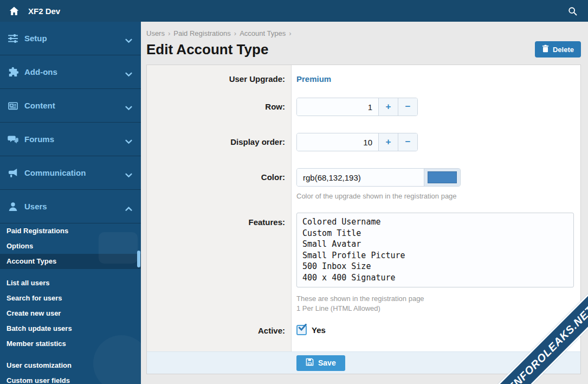 The image size is (588, 384). What do you see at coordinates (156, 34) in the screenshot?
I see `breadcrumb-link-users: Users` at bounding box center [156, 34].